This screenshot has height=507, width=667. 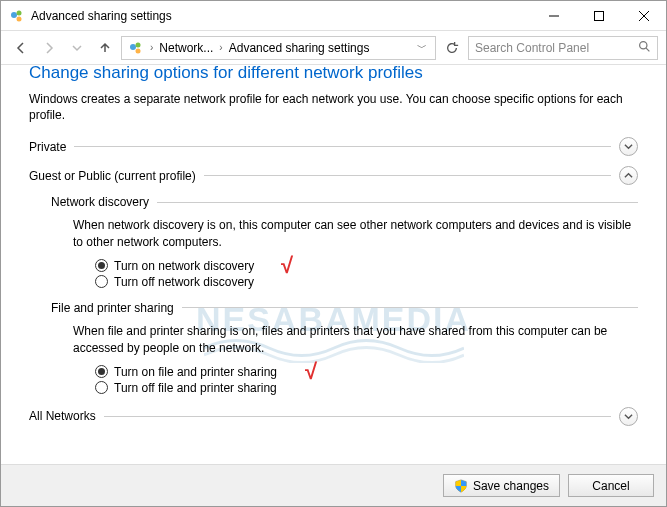 I want to click on breadcrumb-dropdown-icon: ﹀, so click(x=422, y=48).